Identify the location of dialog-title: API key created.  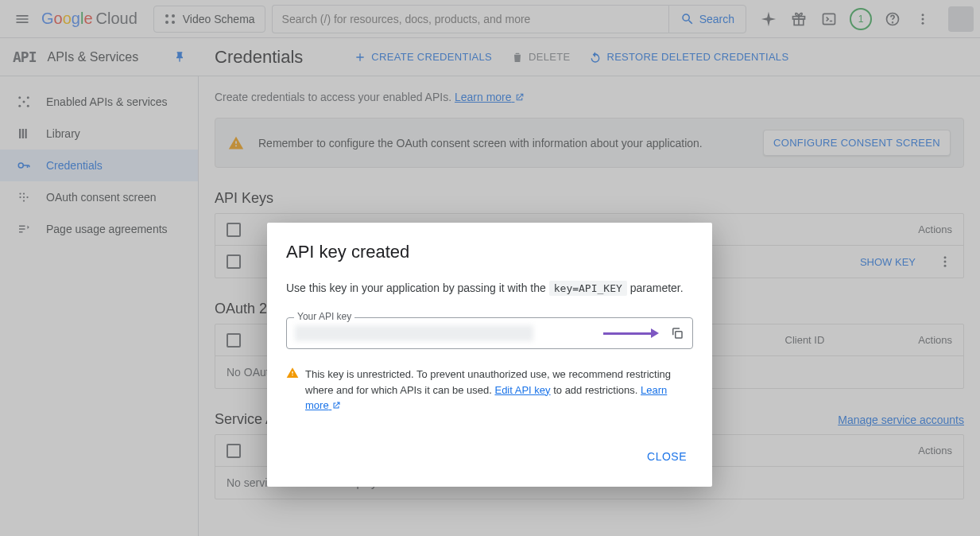
(490, 252).